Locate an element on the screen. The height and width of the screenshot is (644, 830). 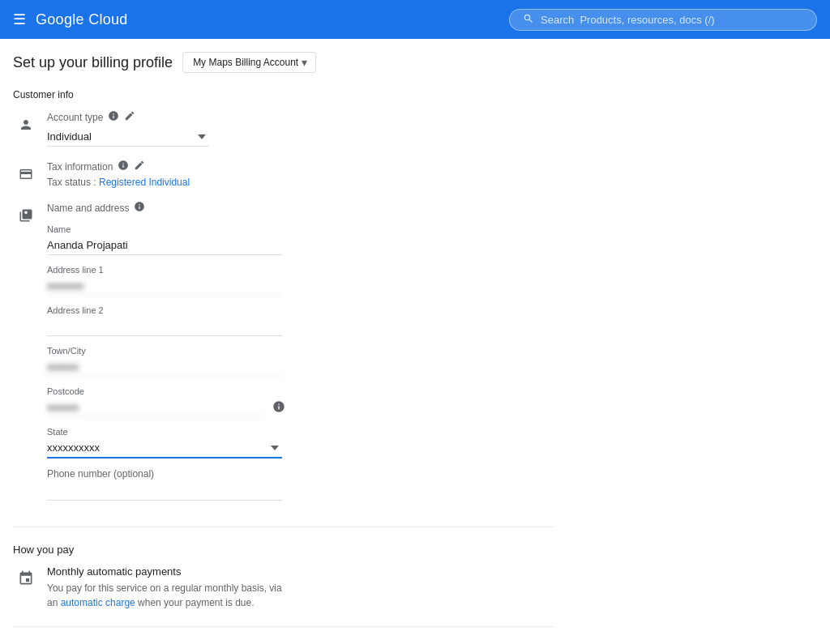
address1-label: Address line 1 is located at coordinates (301, 270).